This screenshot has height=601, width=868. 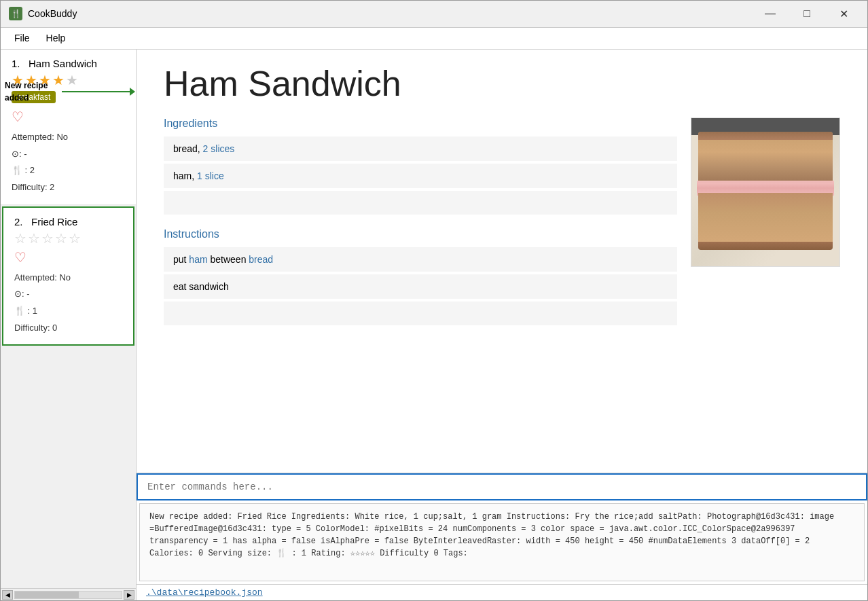 What do you see at coordinates (420, 202) in the screenshot?
I see `ingredient-spacer` at bounding box center [420, 202].